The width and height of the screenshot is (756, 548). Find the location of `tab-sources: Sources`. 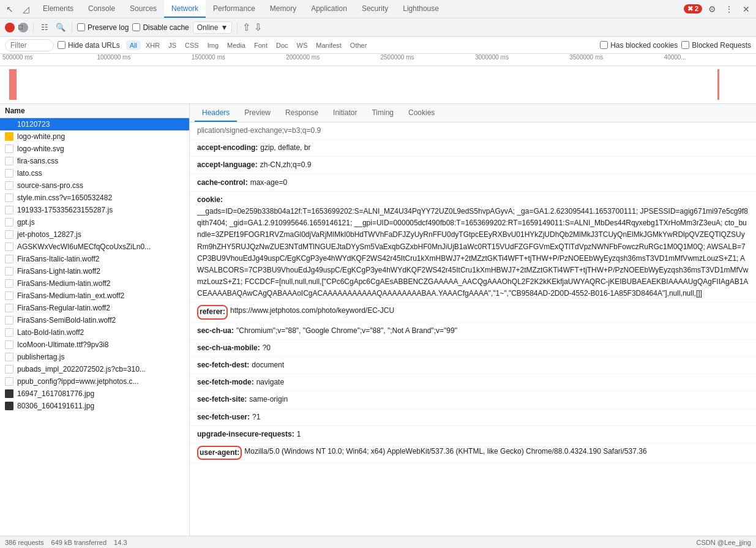

tab-sources: Sources is located at coordinates (143, 9).